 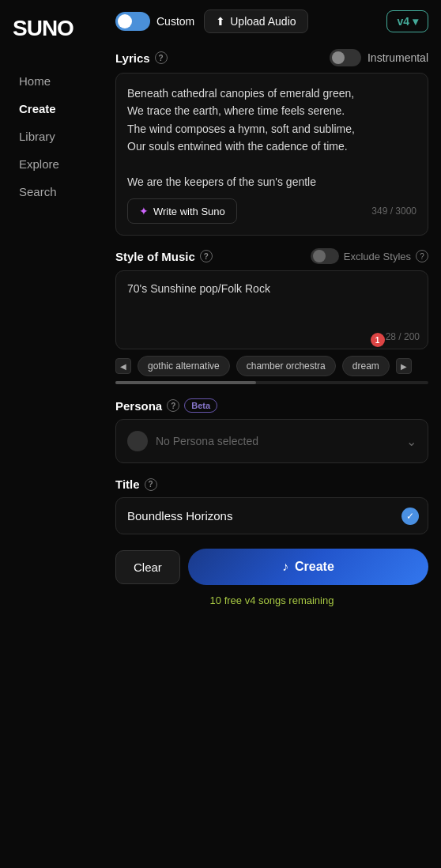 What do you see at coordinates (366, 366) in the screenshot?
I see `tag-dream: dream` at bounding box center [366, 366].